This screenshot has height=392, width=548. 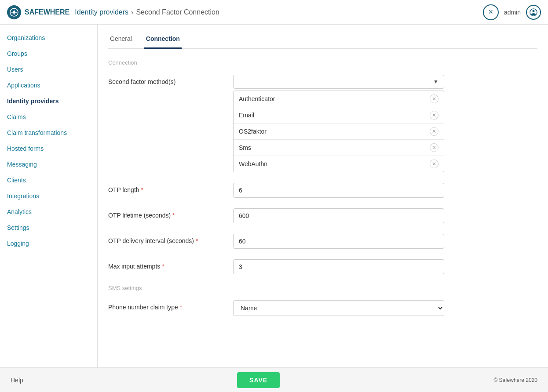 What do you see at coordinates (339, 164) in the screenshot?
I see `method-webauthn: WebAuthn ✕` at bounding box center [339, 164].